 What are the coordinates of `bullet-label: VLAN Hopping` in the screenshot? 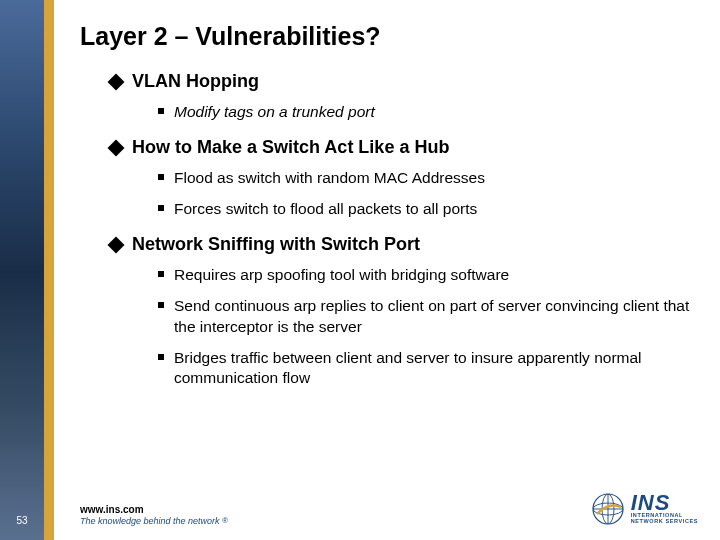 It's located at (196, 81).